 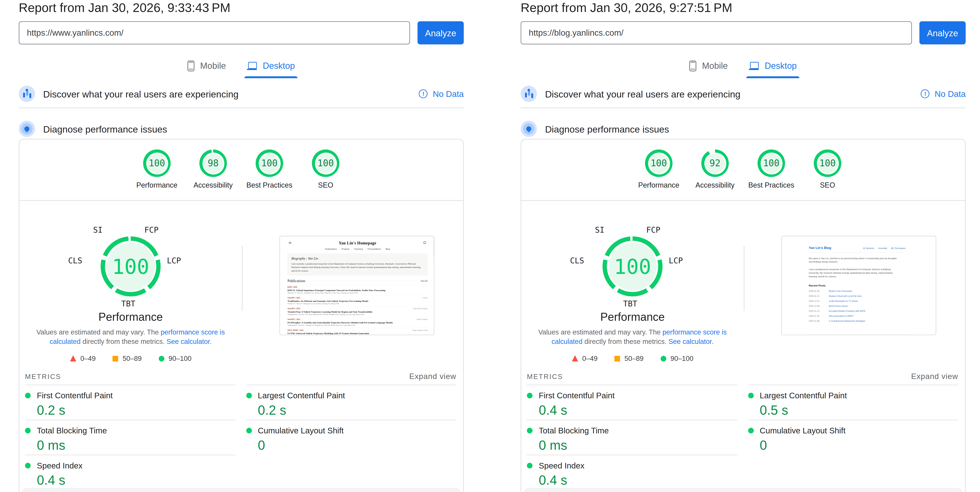 I want to click on score-legend: 0–49 50–89 90–100, so click(x=632, y=358).